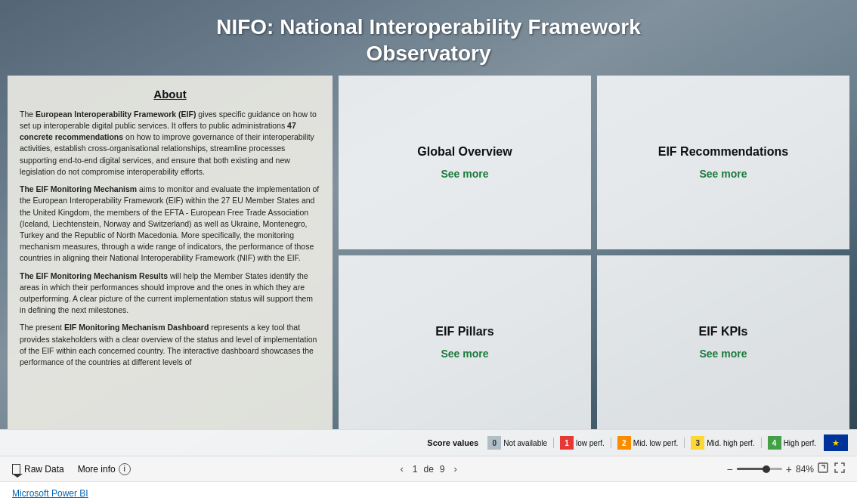  Describe the element at coordinates (582, 443) in the screenshot. I see `score-item-1: 1 low perf.` at that location.